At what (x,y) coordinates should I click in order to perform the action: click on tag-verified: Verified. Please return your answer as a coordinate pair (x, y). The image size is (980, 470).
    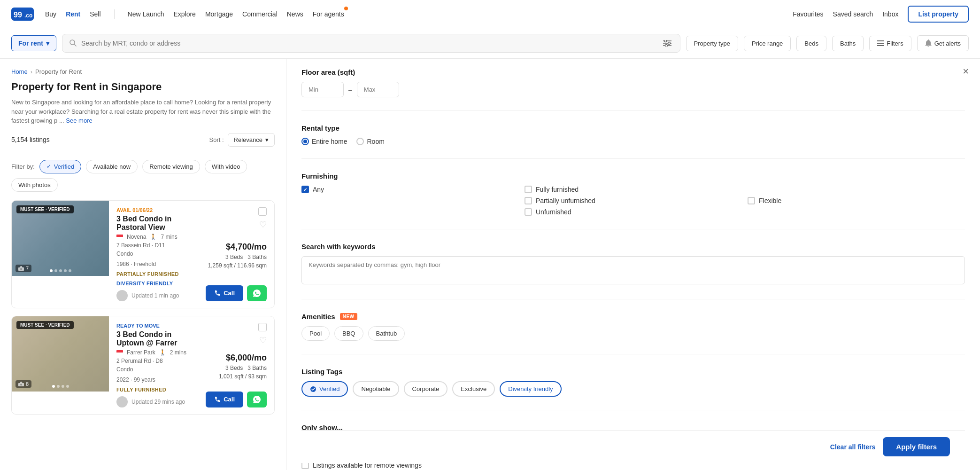
    Looking at the image, I should click on (325, 389).